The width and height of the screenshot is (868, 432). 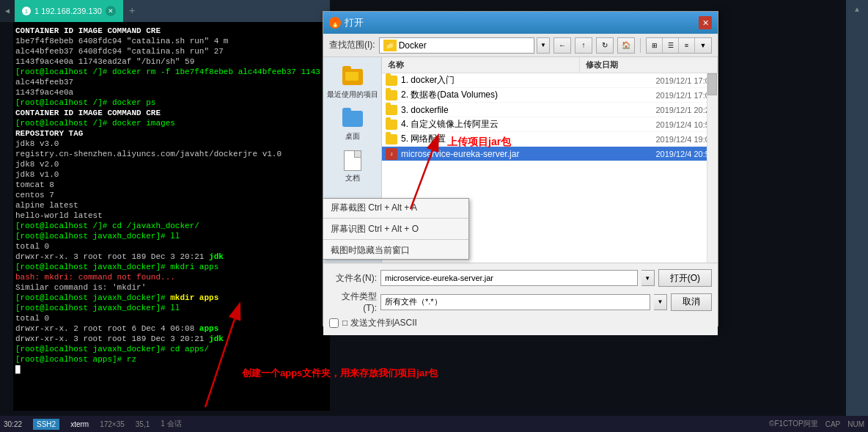 I want to click on file-item: 5. 网络配置 2019/12/4 19:03, so click(x=550, y=139).